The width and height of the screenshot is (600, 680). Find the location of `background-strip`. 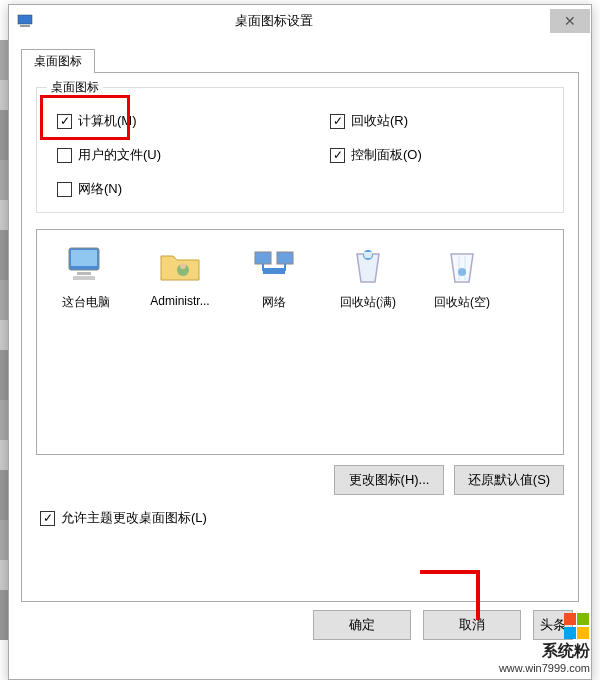

background-strip is located at coordinates (4, 340).